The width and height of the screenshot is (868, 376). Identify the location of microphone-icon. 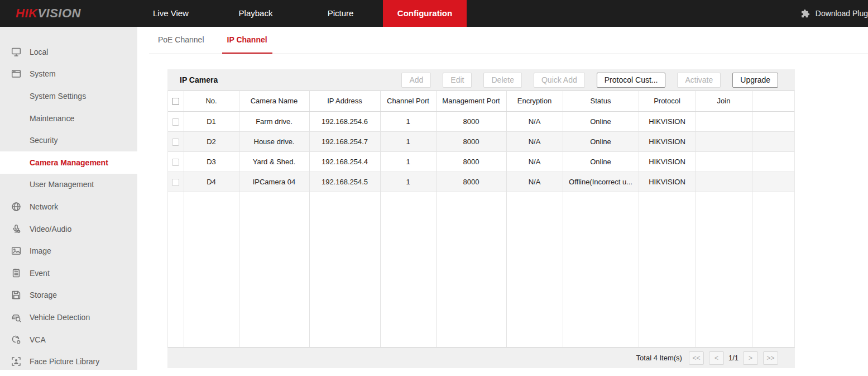
(16, 229).